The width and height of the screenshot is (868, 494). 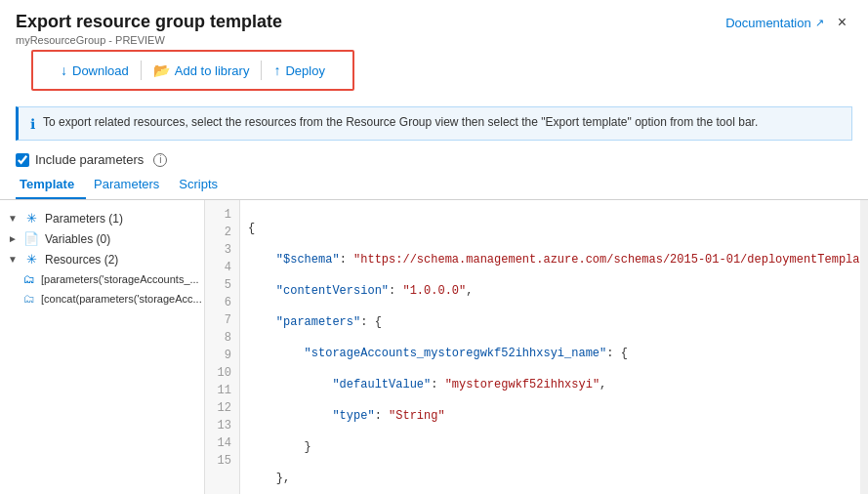 I want to click on code-line-7: "type": "String", so click(x=551, y=416).